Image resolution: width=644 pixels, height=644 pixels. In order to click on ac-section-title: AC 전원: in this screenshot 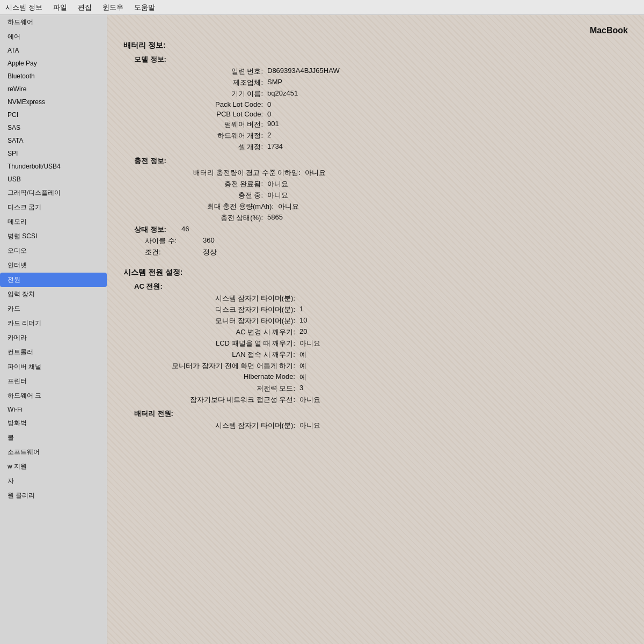, I will do `click(381, 287)`.